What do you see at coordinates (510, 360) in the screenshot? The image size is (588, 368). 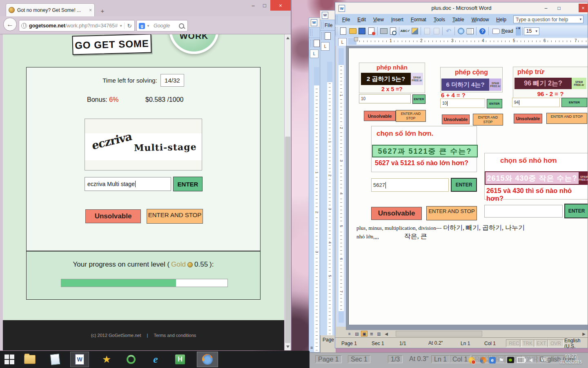 I see `tray-nvidia-icon` at bounding box center [510, 360].